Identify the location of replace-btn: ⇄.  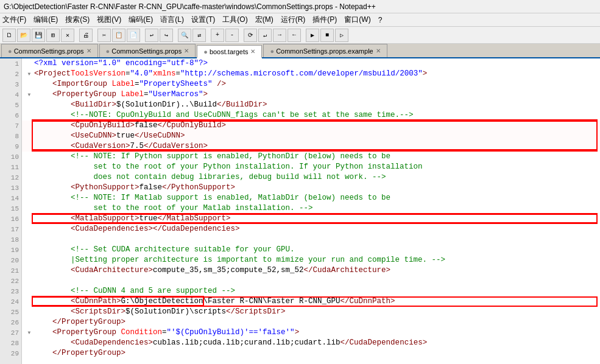
(199, 35).